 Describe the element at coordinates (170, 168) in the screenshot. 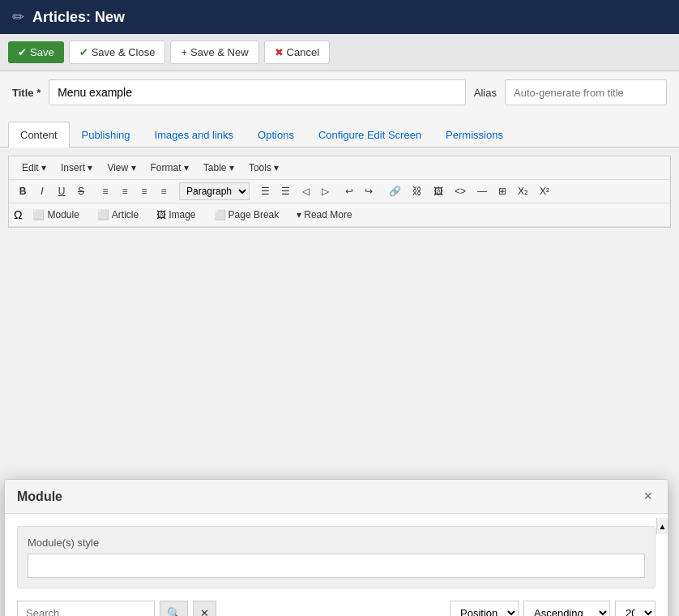

I see `menu-format: Format ▾` at that location.